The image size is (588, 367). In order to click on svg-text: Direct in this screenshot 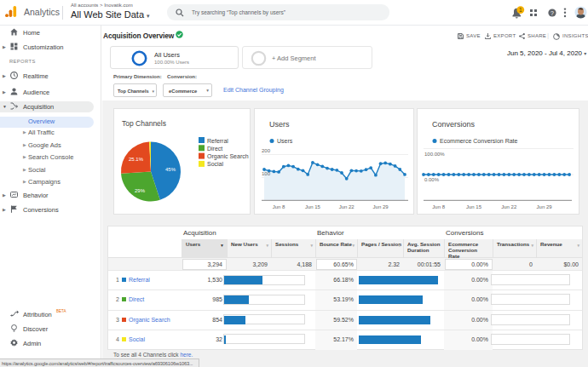, I will do `click(215, 148)`.